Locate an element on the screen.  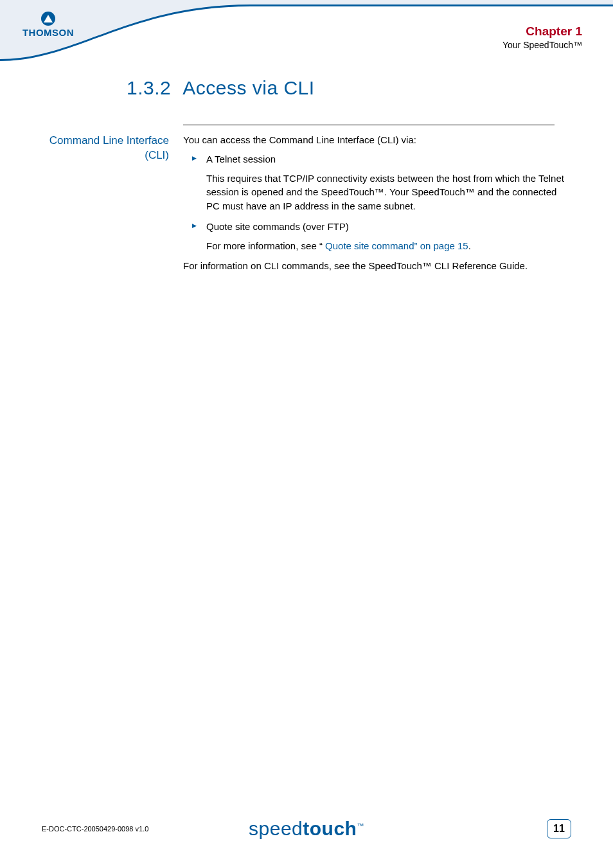
section-rule is located at coordinates (369, 125).